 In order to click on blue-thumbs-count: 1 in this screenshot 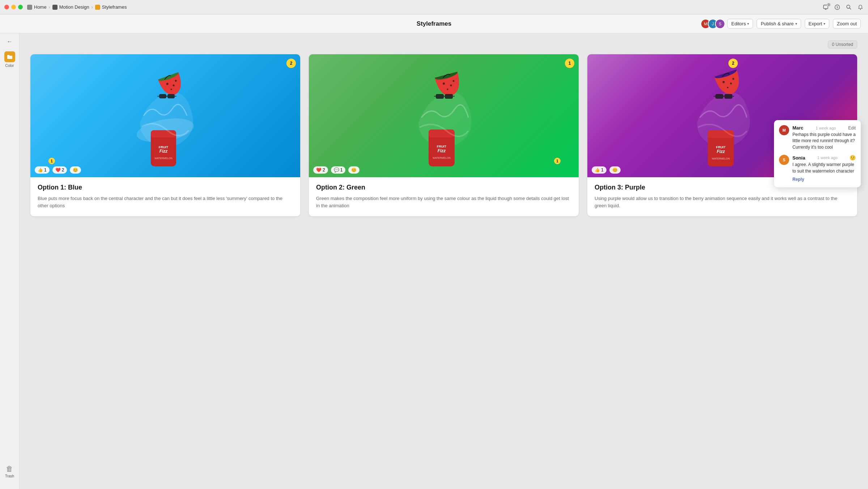, I will do `click(46, 170)`.